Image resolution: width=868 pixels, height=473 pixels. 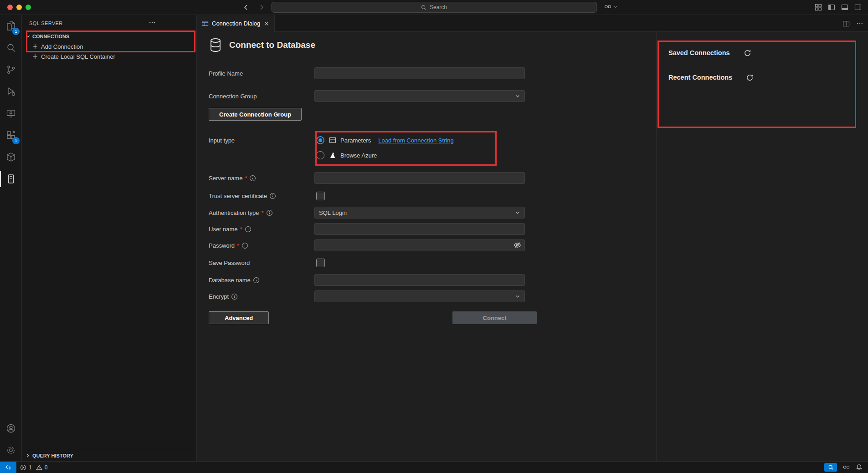 What do you see at coordinates (109, 36) in the screenshot?
I see `connections-section-header: CONNECTIONS` at bounding box center [109, 36].